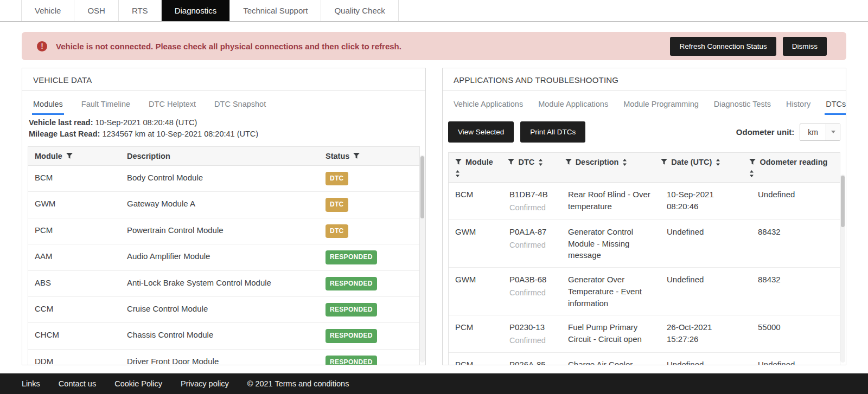 The height and width of the screenshot is (394, 868). Describe the element at coordinates (74, 336) in the screenshot. I see `module-code: CHCM` at that location.